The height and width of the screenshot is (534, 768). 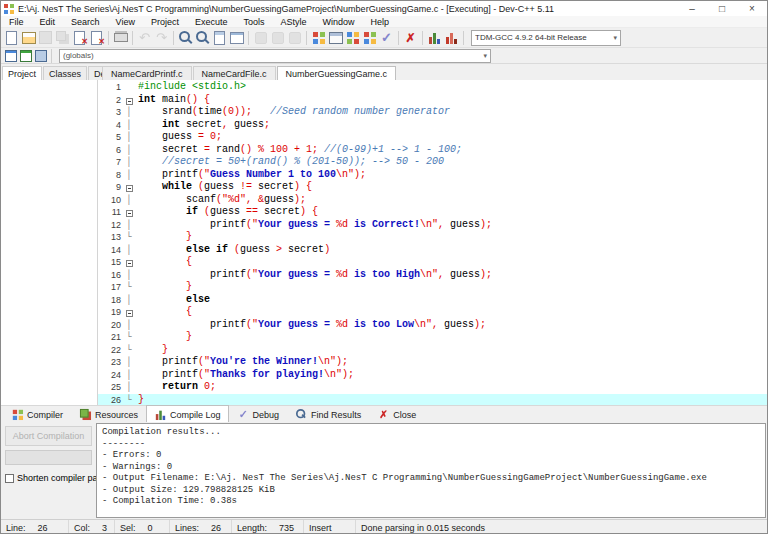 What do you see at coordinates (16, 22) in the screenshot?
I see `menu-file: File` at bounding box center [16, 22].